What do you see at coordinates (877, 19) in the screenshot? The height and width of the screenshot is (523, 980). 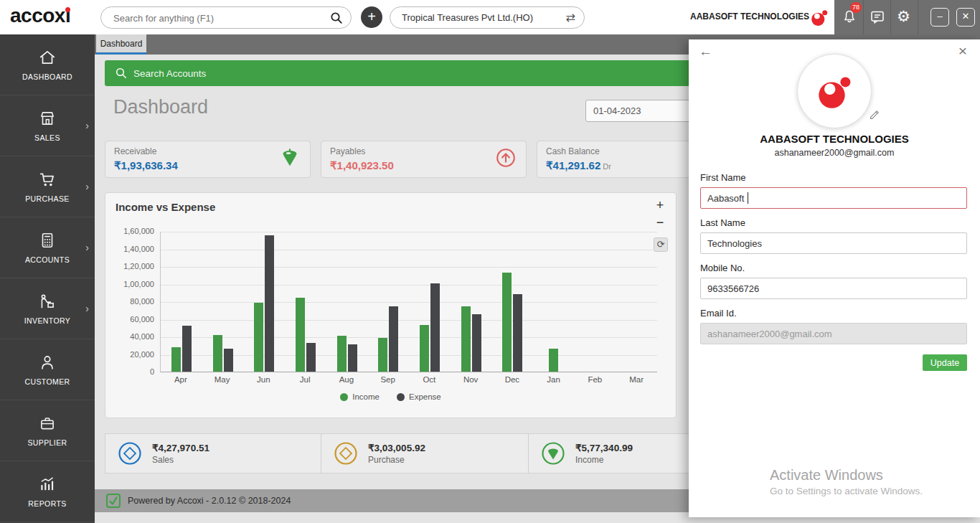 I see `feedback-message-icon` at bounding box center [877, 19].